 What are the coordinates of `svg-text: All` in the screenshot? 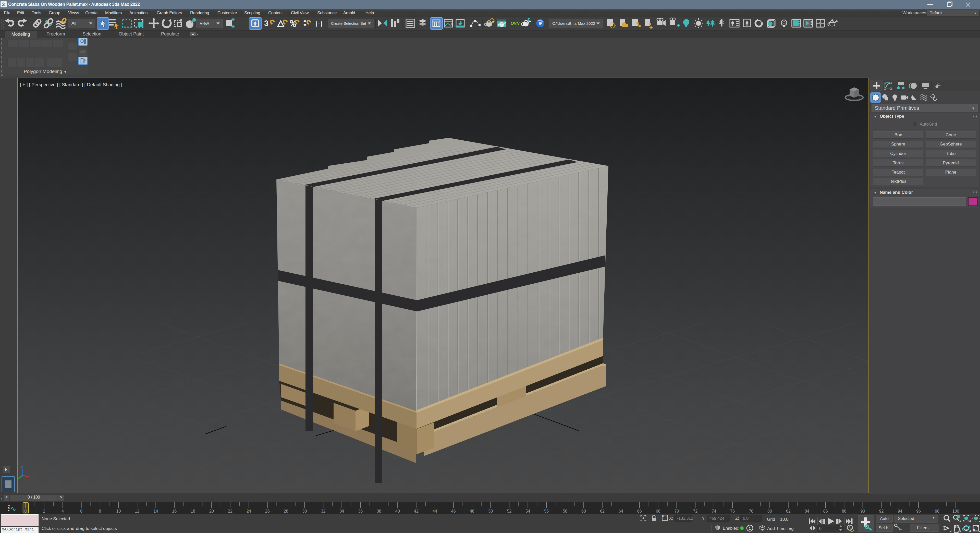 It's located at (74, 24).